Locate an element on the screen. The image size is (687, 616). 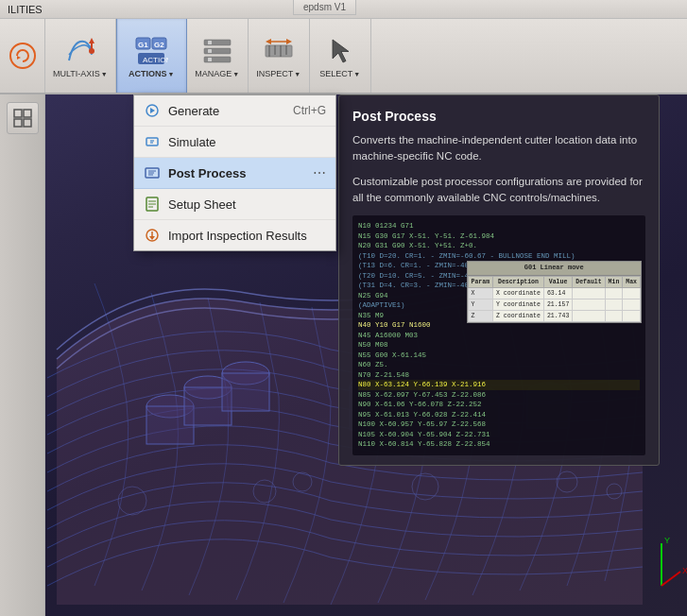
menu-item-postprocess-arrow: ⋯ is located at coordinates (319, 173).